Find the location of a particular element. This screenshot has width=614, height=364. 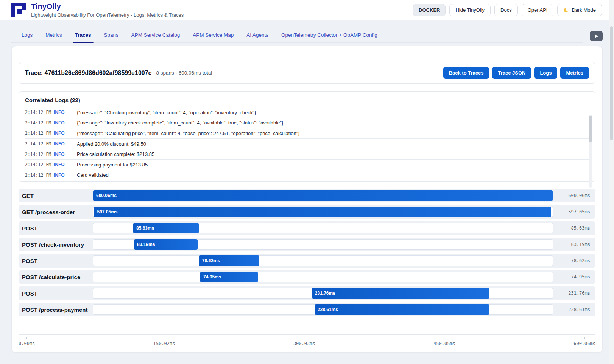

log-scrollbar-thumb is located at coordinates (591, 129).